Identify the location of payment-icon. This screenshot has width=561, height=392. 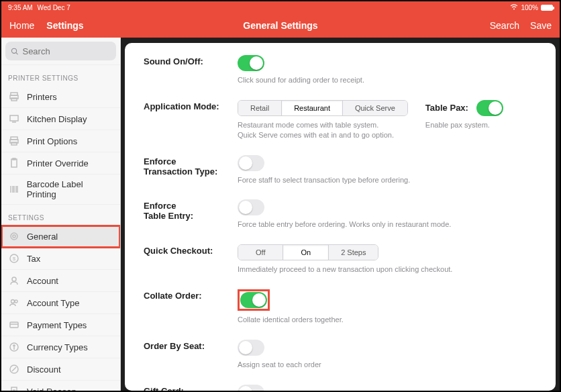
(14, 325).